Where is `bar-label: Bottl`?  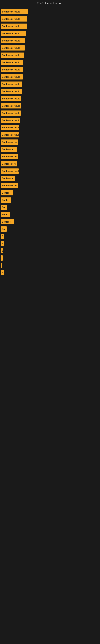
bar-label: Bottl is located at coordinates (4, 214).